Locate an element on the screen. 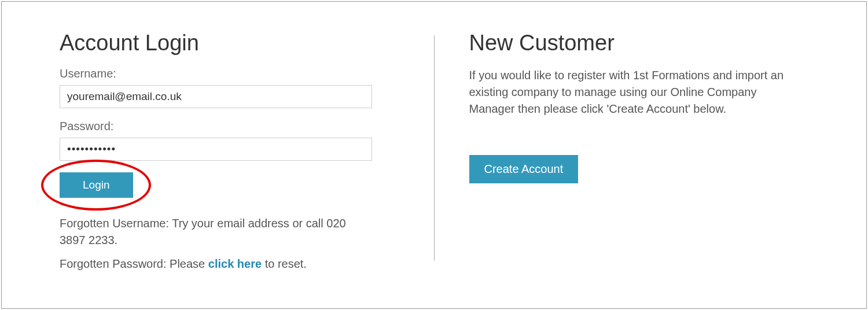  password-input is located at coordinates (216, 149).